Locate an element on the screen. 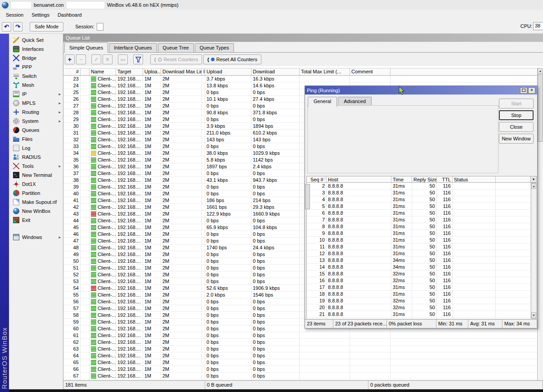  column-header-upload: Upload is located at coordinates (229, 72).